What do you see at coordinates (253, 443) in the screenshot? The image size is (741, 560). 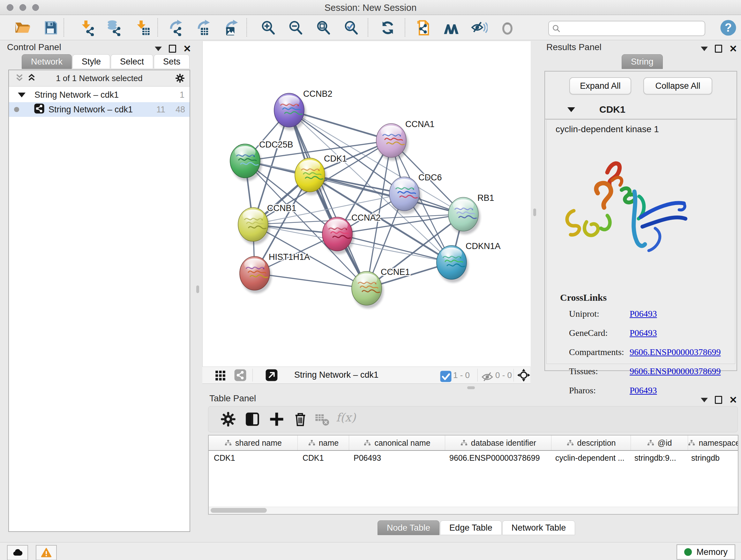 I see `column-header-shared-name: shared name` at bounding box center [253, 443].